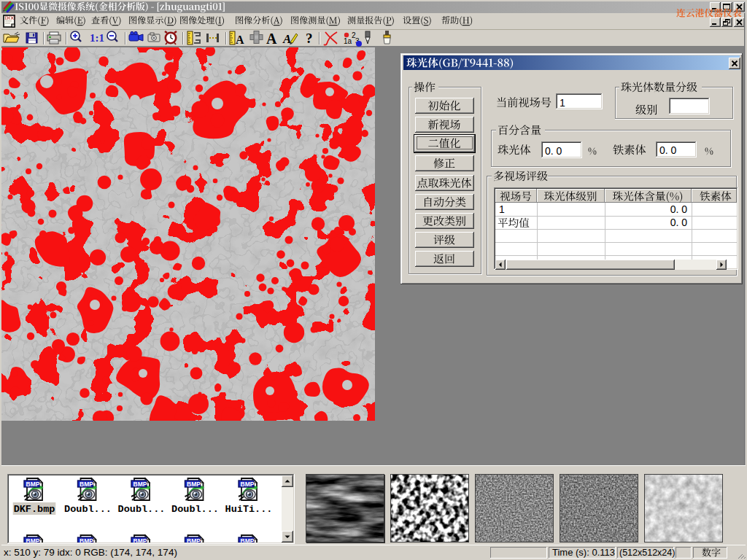 The image size is (747, 560). What do you see at coordinates (348, 41) in the screenshot?
I see `svg-text: 1a` at bounding box center [348, 41].